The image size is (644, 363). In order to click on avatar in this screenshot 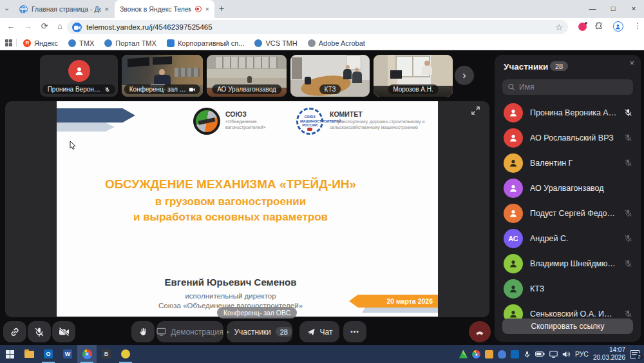, I will do `click(513, 113)`.